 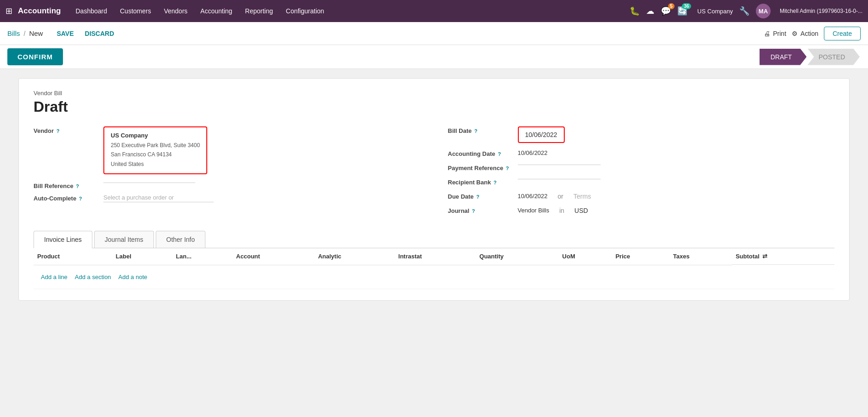 I want to click on tab-other-info: Other Info, so click(x=181, y=239).